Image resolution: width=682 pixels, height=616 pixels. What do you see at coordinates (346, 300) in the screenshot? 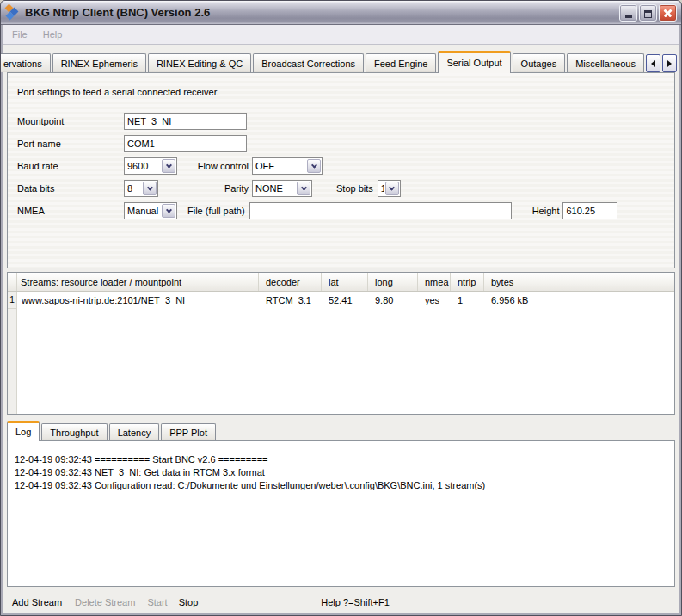
I see `table-row: www.sapos-ni-ntrip.de:2101/NET_3_NI RTCM…` at bounding box center [346, 300].